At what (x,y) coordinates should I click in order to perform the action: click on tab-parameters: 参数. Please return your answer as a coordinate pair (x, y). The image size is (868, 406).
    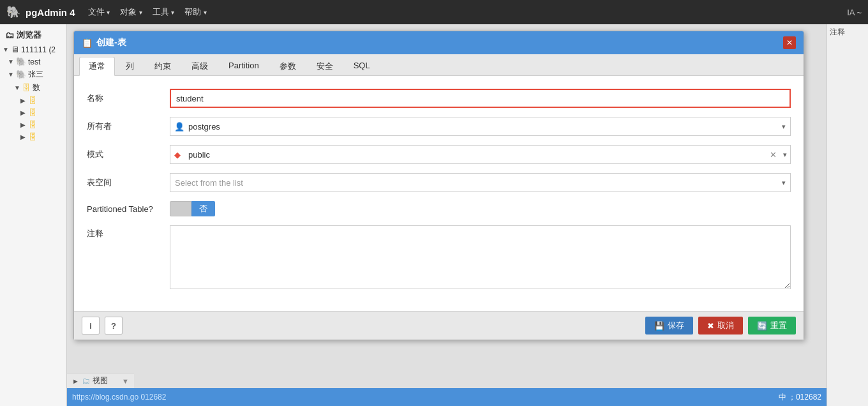
    Looking at the image, I should click on (288, 66).